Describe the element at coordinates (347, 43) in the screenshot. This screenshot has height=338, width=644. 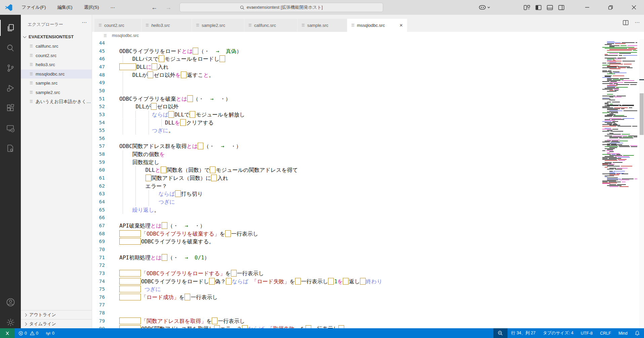
I see `editor-line-44: 44` at that location.